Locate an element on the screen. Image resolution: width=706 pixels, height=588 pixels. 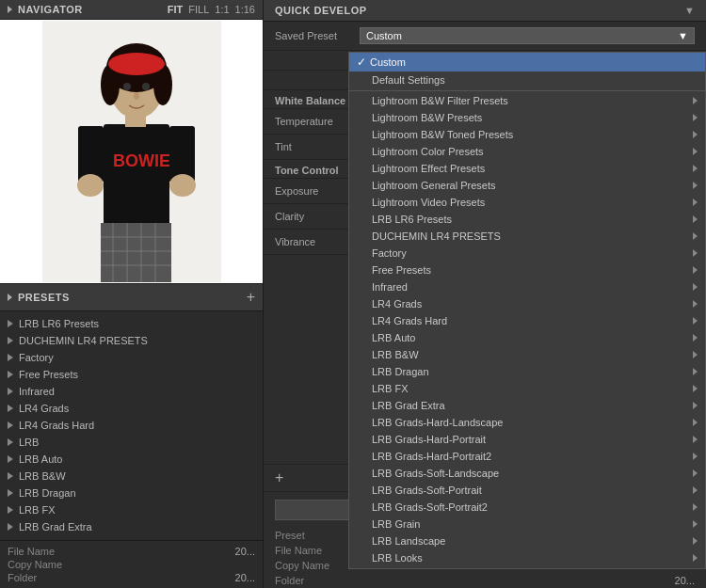
dropdown-item-lr-video: Lightroom Video Presets is located at coordinates (527, 202).